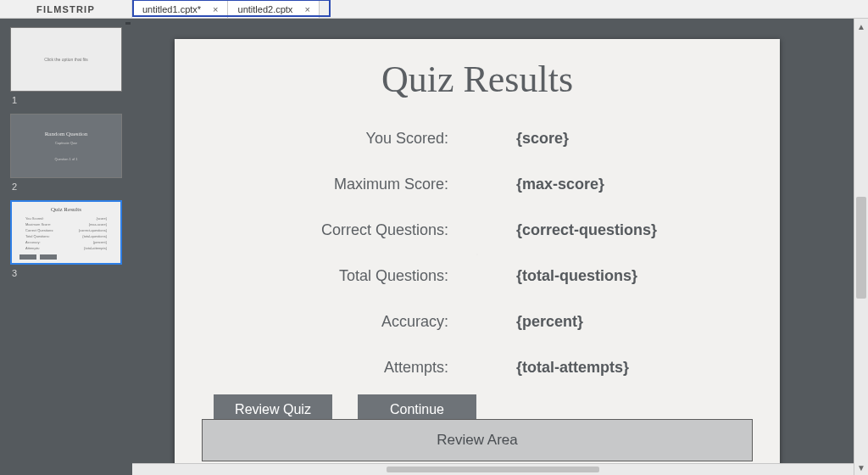 The height and width of the screenshot is (475, 868). I want to click on result-value: {percent}, so click(549, 322).